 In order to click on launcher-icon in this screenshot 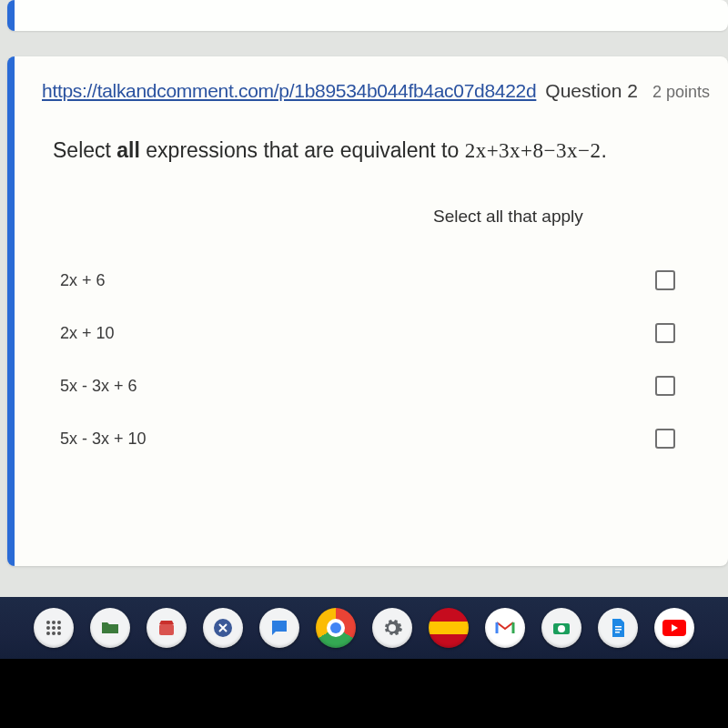, I will do `click(54, 628)`.